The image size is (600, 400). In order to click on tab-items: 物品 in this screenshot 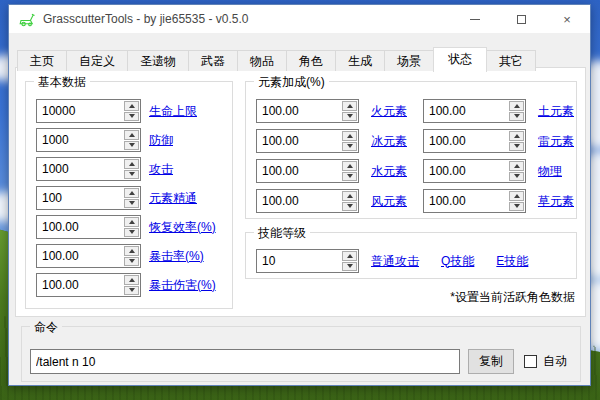, I will do `click(262, 60)`.